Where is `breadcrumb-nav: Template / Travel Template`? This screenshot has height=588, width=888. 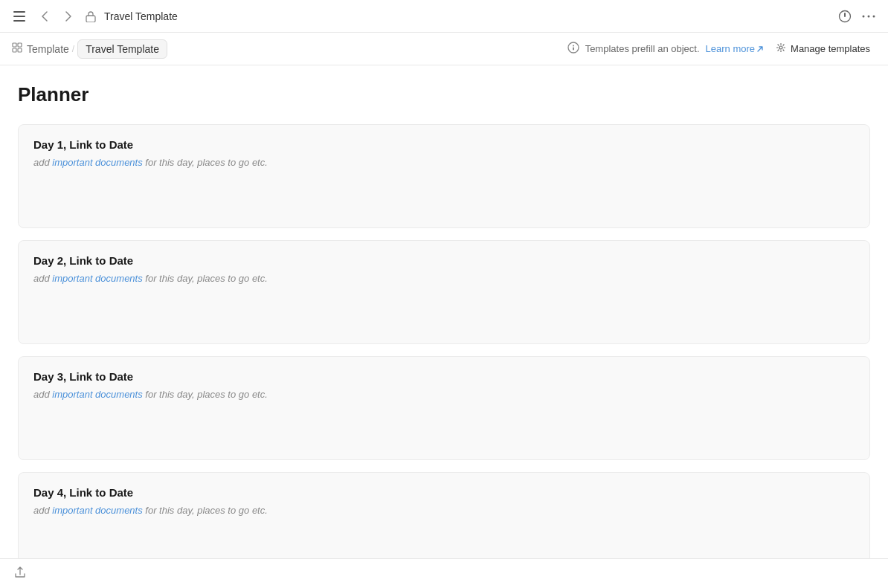
breadcrumb-nav: Template / Travel Template is located at coordinates (89, 49).